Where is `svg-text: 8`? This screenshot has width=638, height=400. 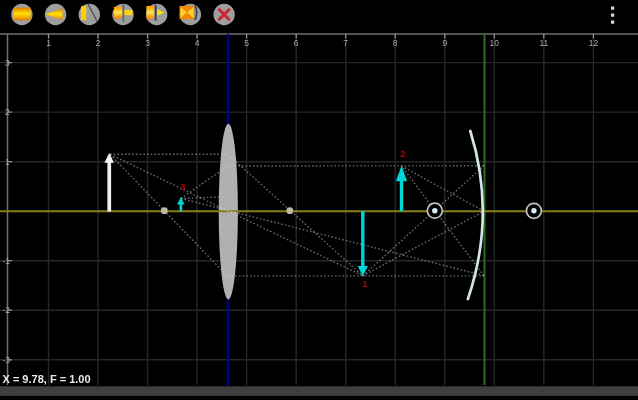
svg-text: 8 is located at coordinates (396, 43).